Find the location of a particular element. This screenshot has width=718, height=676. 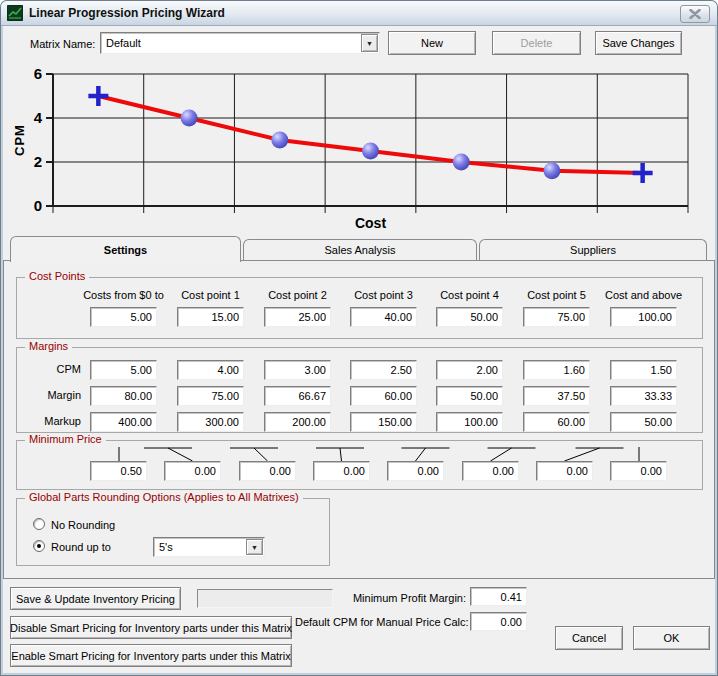

minimum-price-connector-lines is located at coordinates (360, 452).